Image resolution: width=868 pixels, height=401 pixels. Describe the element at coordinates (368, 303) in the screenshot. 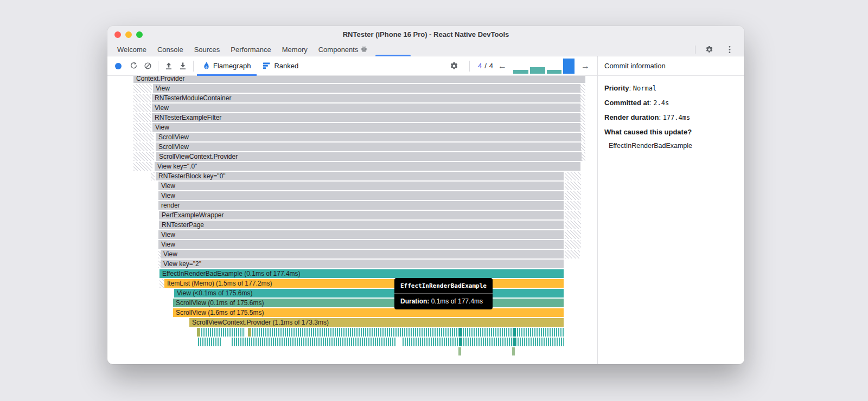

I see `flame-bar: ScrollView (0.1ms of 175.6ms)` at that location.